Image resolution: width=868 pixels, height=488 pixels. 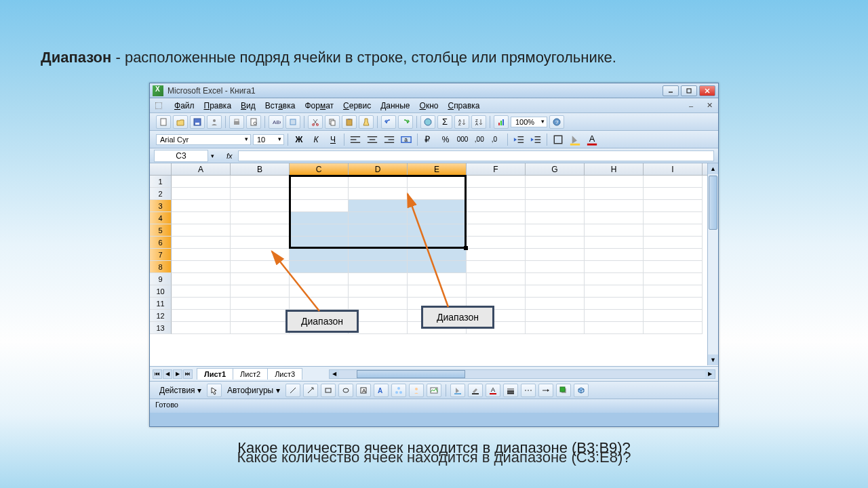 What do you see at coordinates (581, 390) in the screenshot?
I see `3d-button` at bounding box center [581, 390].